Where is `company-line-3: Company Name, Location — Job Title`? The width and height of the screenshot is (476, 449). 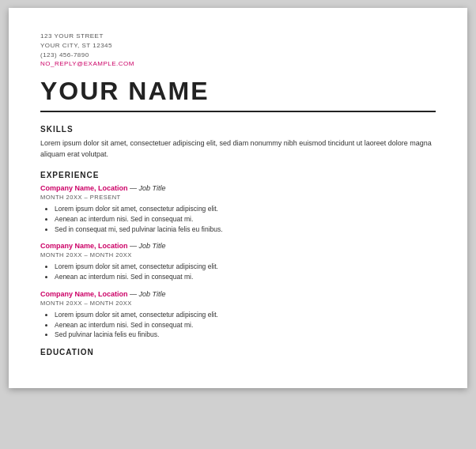
company-line-3: Company Name, Location — Job Title is located at coordinates (238, 294).